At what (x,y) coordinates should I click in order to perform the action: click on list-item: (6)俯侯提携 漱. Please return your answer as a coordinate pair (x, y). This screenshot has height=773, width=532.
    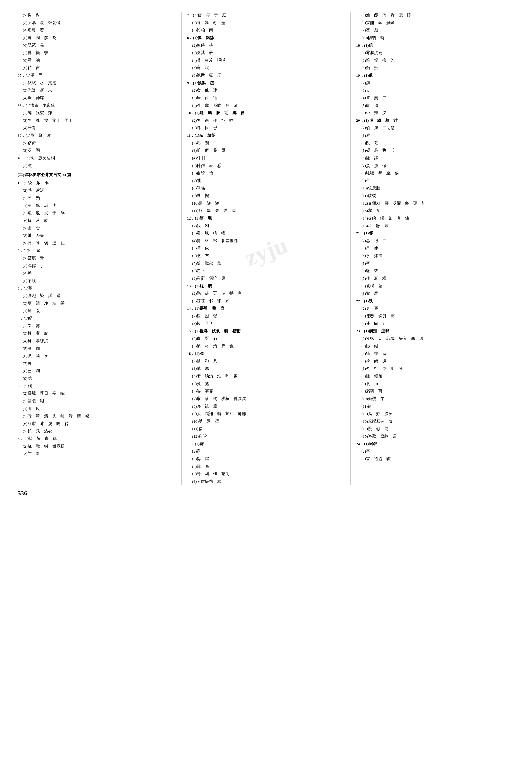
    Looking at the image, I should click on (266, 481).